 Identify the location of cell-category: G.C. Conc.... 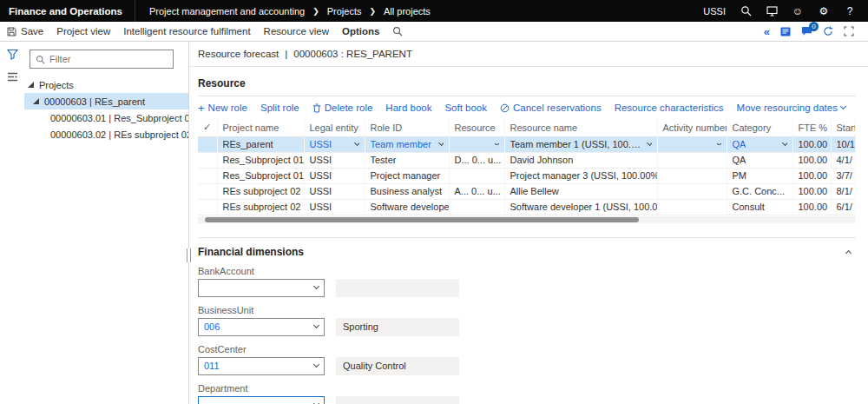
(760, 191).